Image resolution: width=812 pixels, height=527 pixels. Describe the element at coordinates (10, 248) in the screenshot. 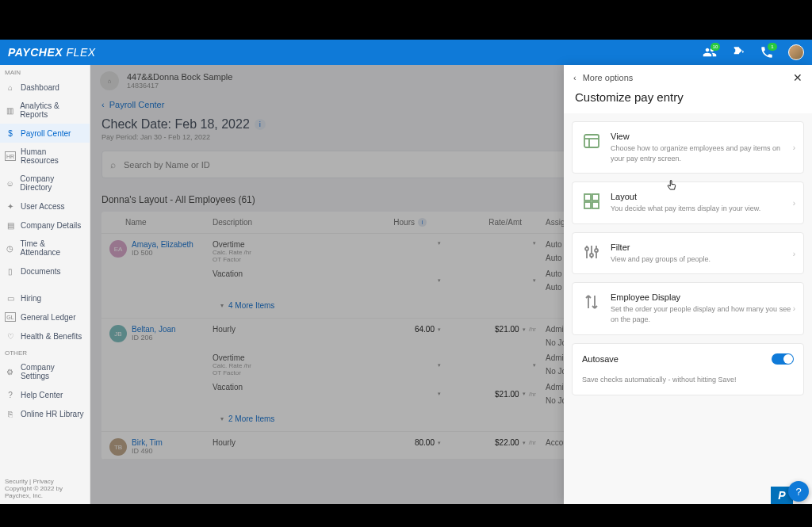

I see `clock-icon: ◷` at that location.